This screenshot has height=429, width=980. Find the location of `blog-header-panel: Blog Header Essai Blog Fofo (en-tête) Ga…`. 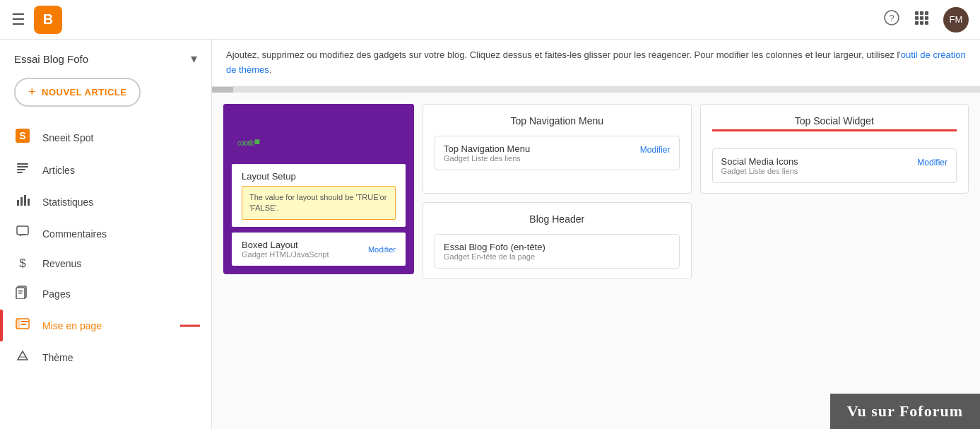

blog-header-panel: Blog Header Essai Blog Fofo (en-tête) Ga… is located at coordinates (557, 240).